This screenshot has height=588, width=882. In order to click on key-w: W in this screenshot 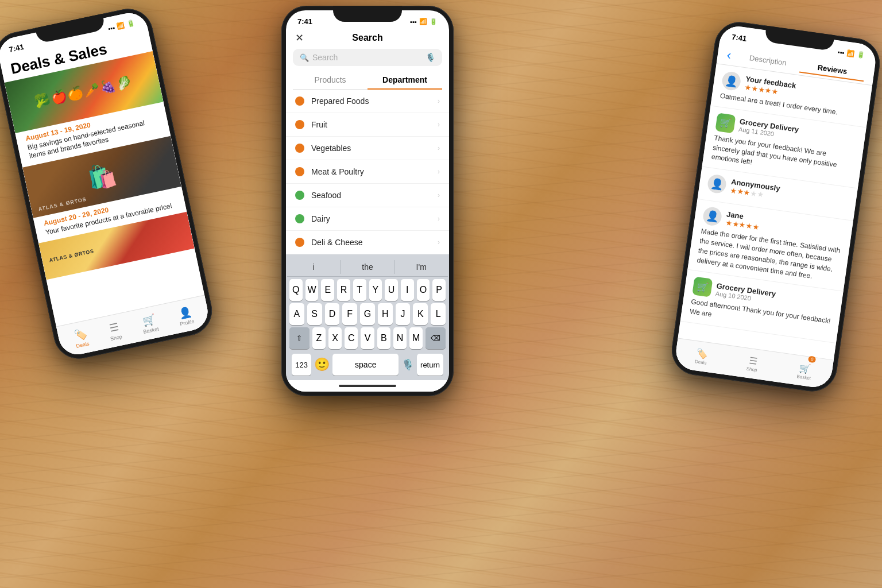, I will do `click(312, 290)`.